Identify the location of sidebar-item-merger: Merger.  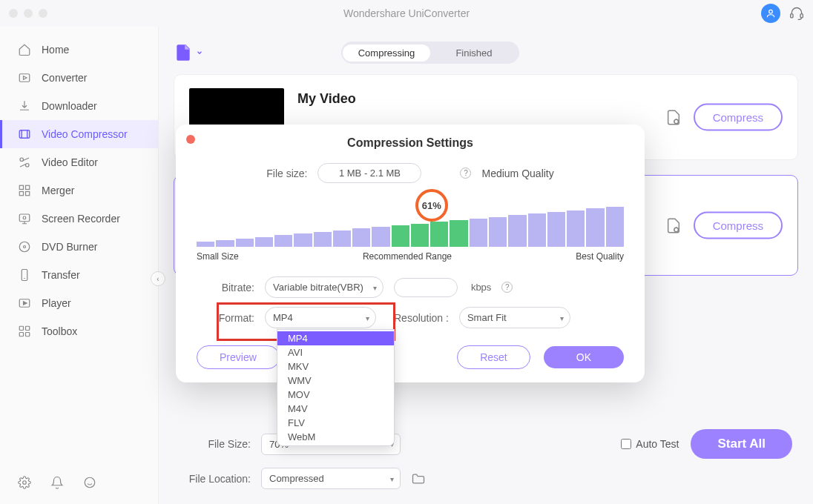
(79, 190).